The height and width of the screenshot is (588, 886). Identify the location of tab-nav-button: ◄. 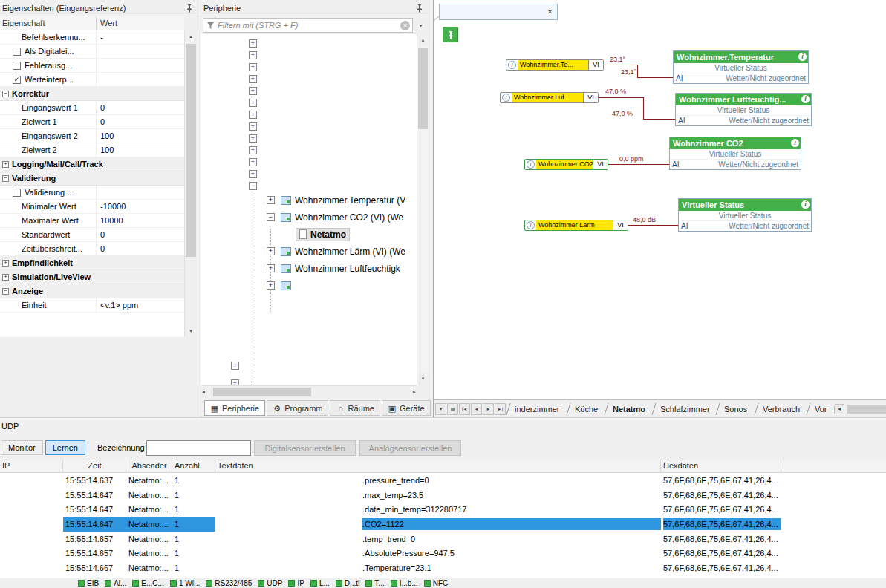
(477, 409).